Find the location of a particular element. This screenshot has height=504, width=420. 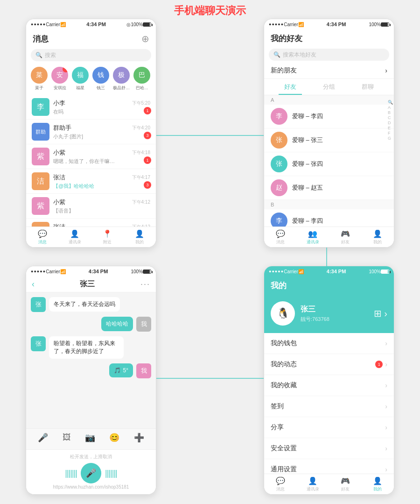

chat-input-area: 🎤 🖼 📷 😊 ➕ is located at coordinates (91, 439).